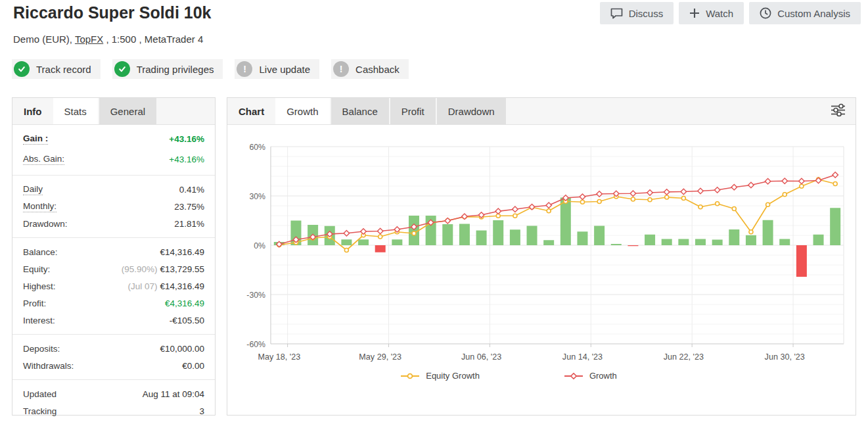  Describe the element at coordinates (142, 287) in the screenshot. I see `stat-value-prefix: (Jul 07)` at that location.